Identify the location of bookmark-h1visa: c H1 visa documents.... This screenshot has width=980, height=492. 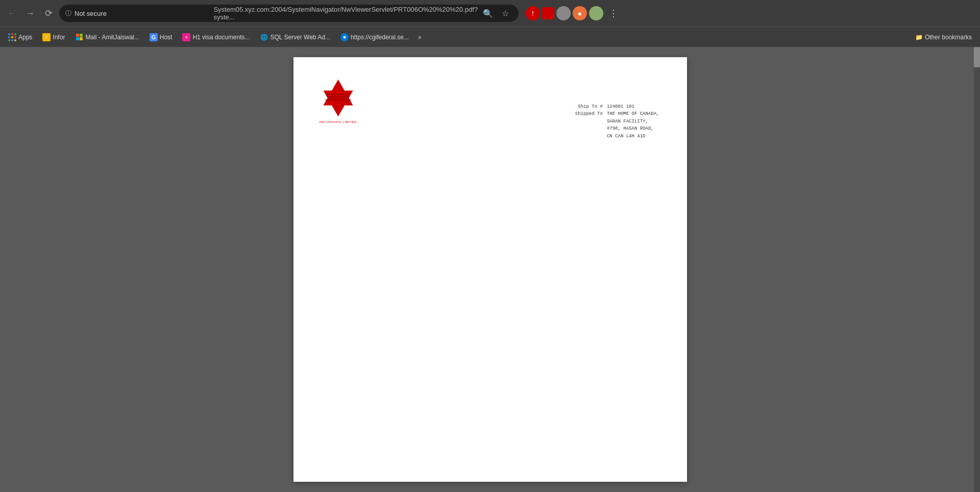
(216, 37).